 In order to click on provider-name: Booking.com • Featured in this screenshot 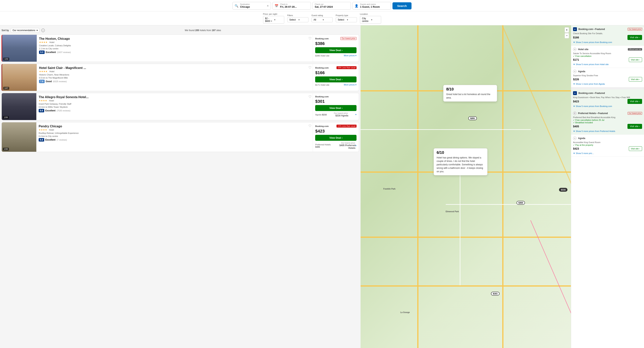, I will do `click(610, 93)`.